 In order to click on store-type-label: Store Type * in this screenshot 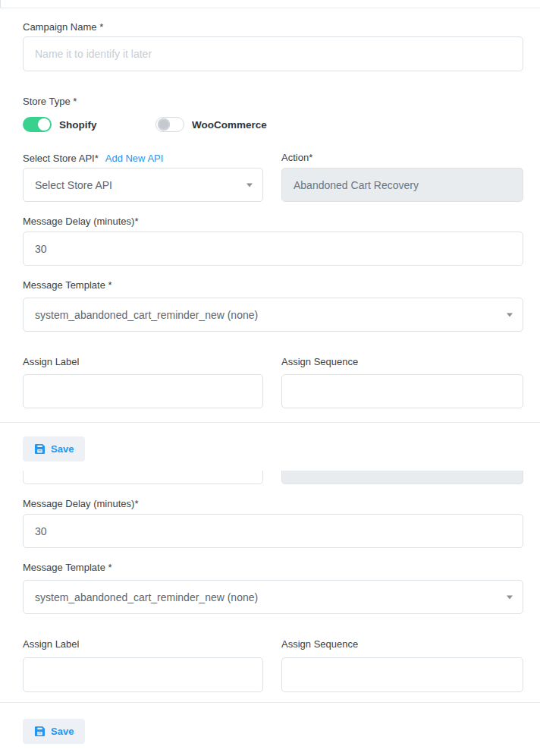, I will do `click(50, 102)`.